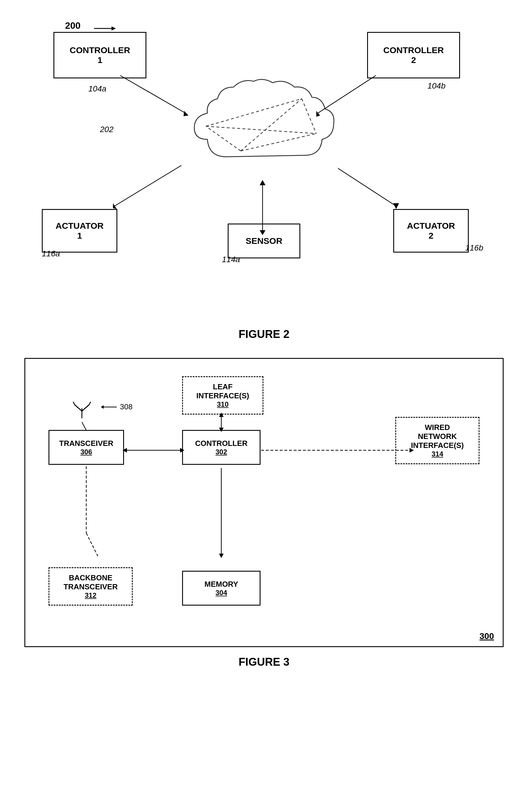 This screenshot has width=528, height=812. Describe the element at coordinates (414, 55) in the screenshot. I see `controller2-box: CONTROLLER 2` at that location.